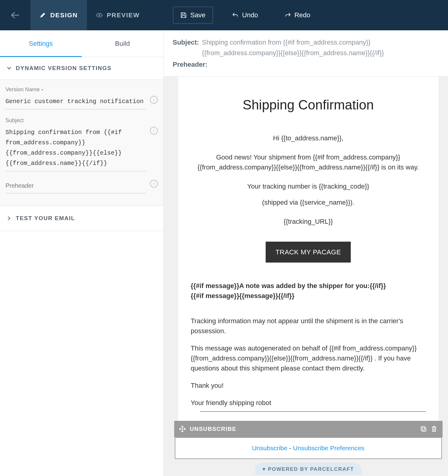  I want to click on version-name-input, so click(76, 102).